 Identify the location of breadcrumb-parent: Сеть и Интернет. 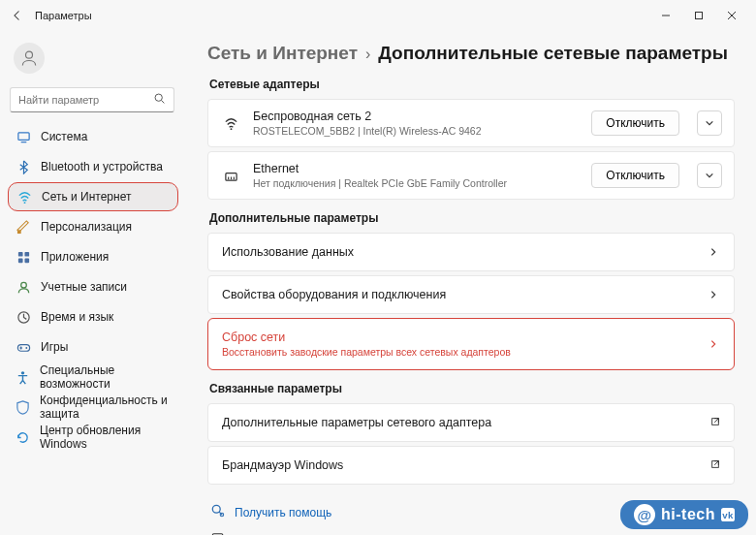
(283, 53).